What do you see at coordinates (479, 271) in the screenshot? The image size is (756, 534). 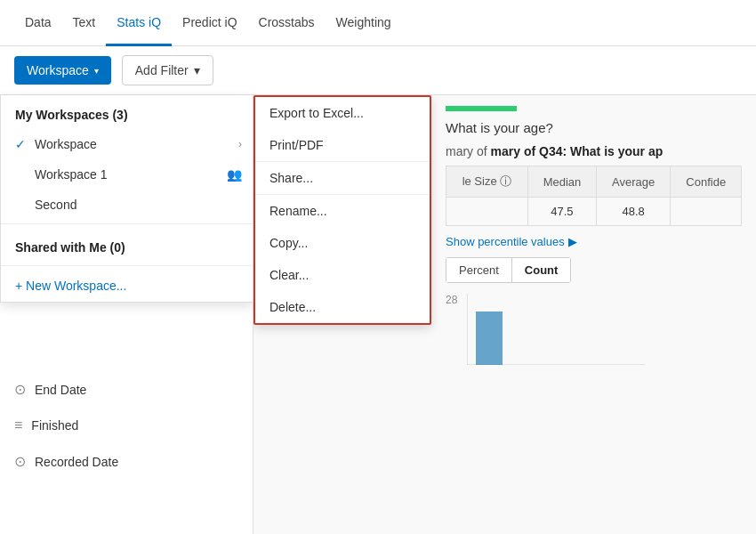 I see `tab-percent: Percent` at bounding box center [479, 271].